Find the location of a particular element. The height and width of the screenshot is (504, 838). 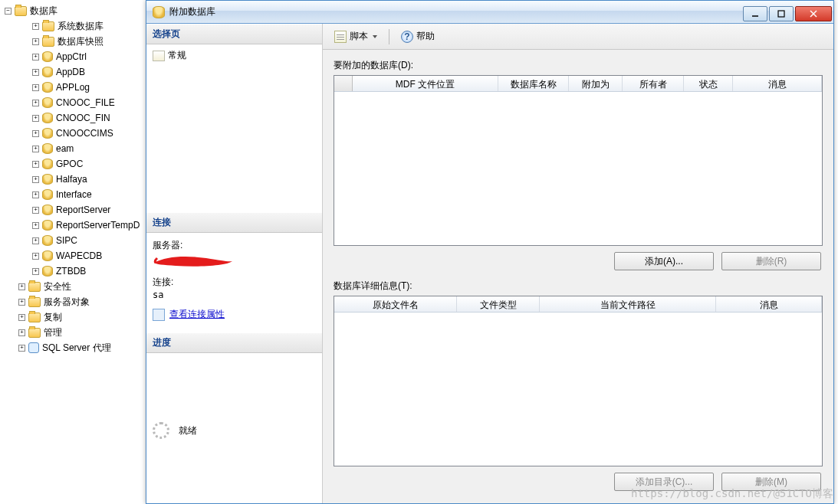

dialog-toolbar: 脚本 ? 帮助 is located at coordinates (578, 37).